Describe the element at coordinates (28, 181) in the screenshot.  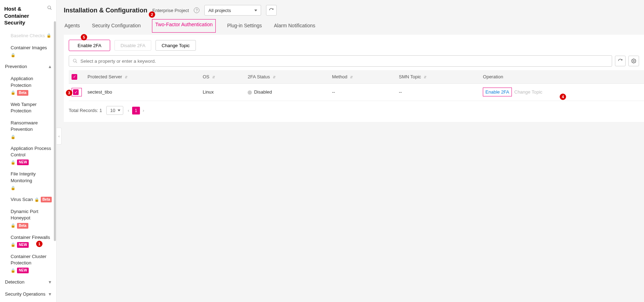
I see `sidebar-item-7: File Integrity Monitoring 🔒` at that location.